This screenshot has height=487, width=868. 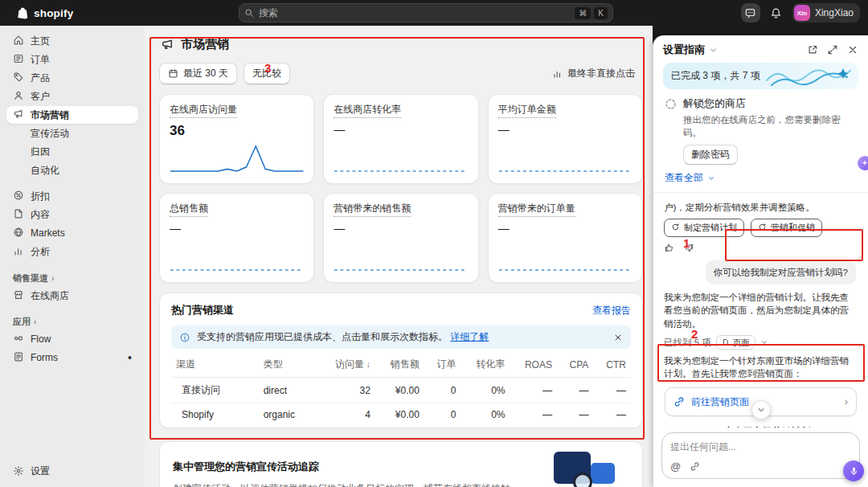 I want to click on attribution-model-button: 最终非直接点击, so click(x=593, y=74).